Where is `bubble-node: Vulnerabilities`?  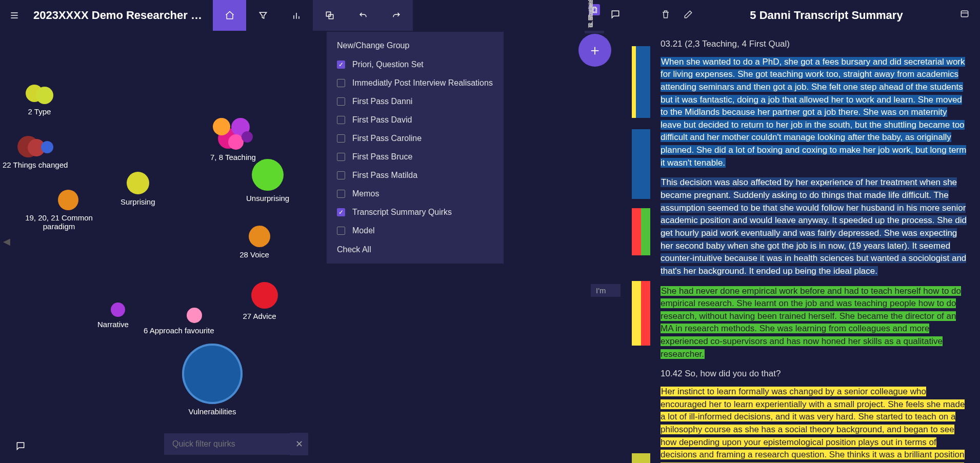
bubble-node: Vulnerabilities is located at coordinates (212, 379).